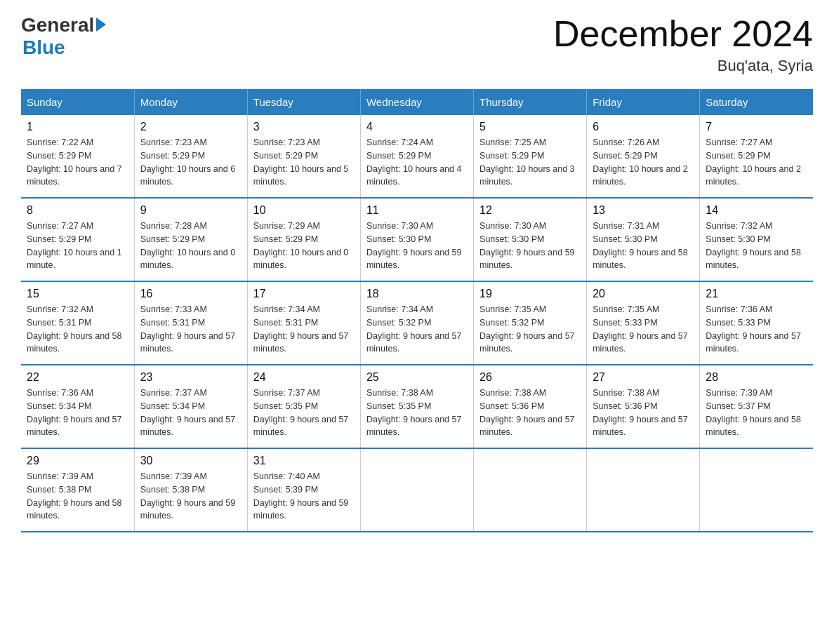 This screenshot has height=644, width=834. What do you see at coordinates (303, 407) in the screenshot?
I see `table-row: 24 Sunrise: 7:37 AM Sunset: 5:35 PM Dayl…` at bounding box center [303, 407].